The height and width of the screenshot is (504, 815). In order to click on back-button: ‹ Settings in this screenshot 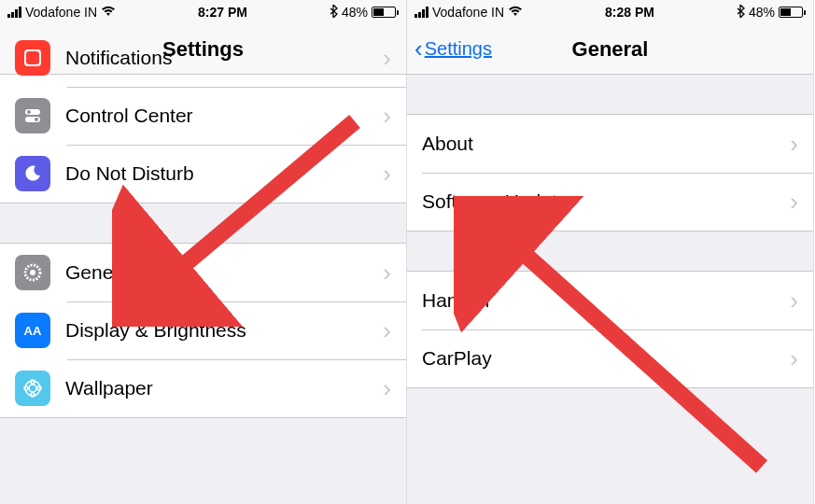, I will do `click(454, 49)`.